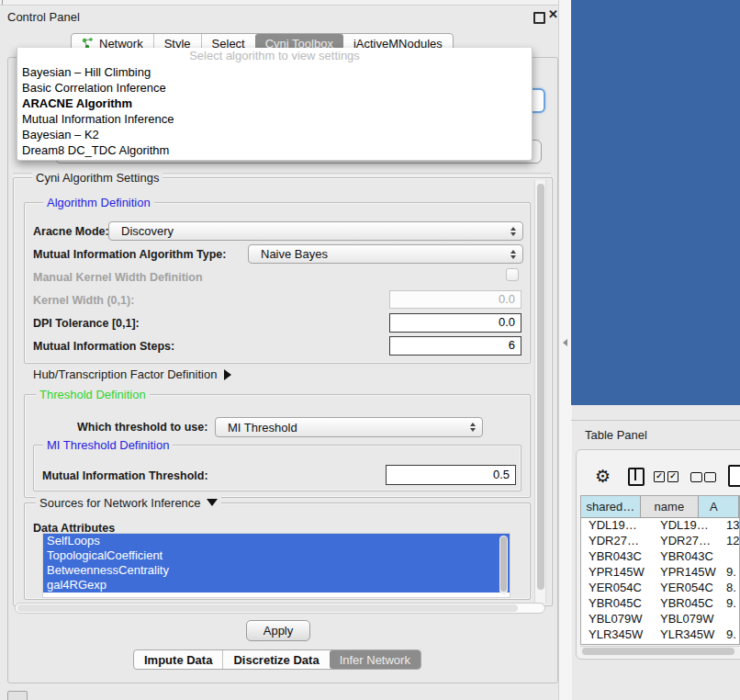 The image size is (740, 700). Describe the element at coordinates (276, 566) in the screenshot. I see `data-attributes-list: SelfLoopsTopologicalCoefficientBetweenne…` at that location.